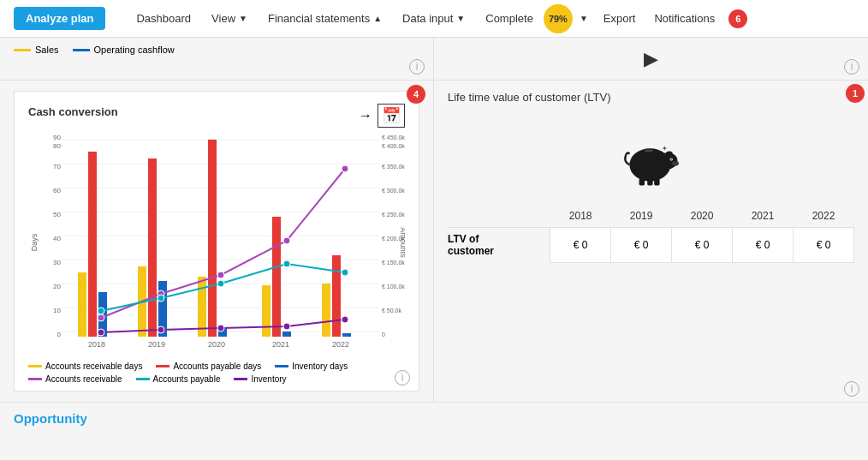 The width and height of the screenshot is (868, 460). I want to click on legend-sales: Sales, so click(36, 50).